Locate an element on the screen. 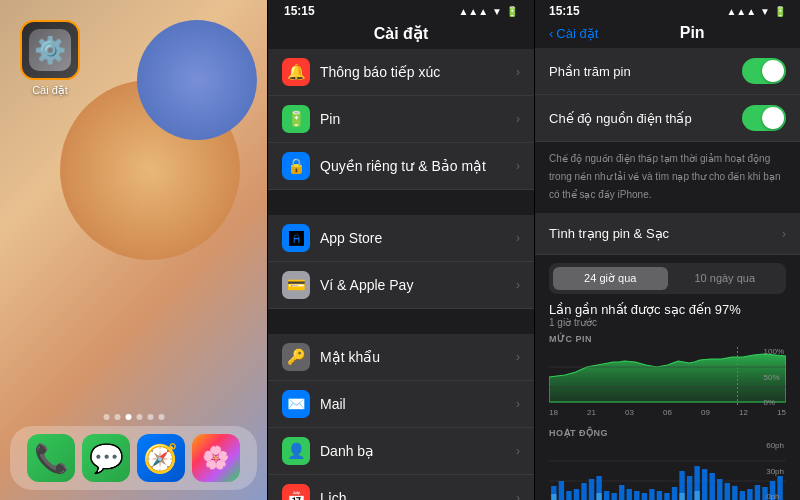 This screenshot has width=800, height=500. settings-icon-wrapper: ⚙️ is located at coordinates (50, 50).